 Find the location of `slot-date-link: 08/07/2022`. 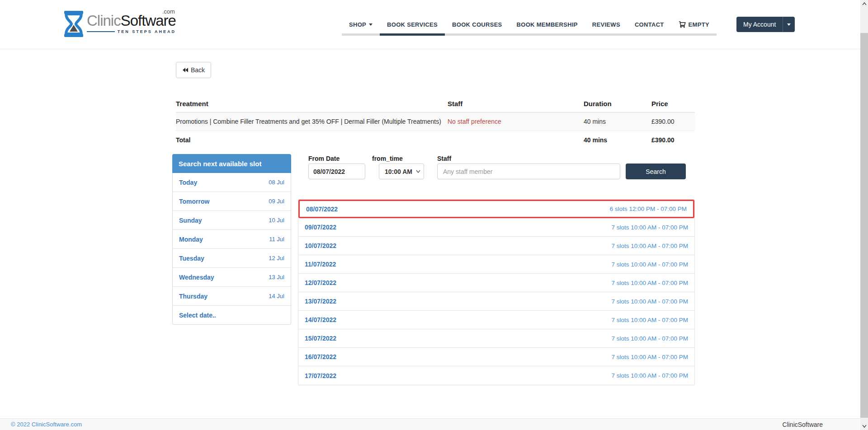

slot-date-link: 08/07/2022 is located at coordinates (322, 209).